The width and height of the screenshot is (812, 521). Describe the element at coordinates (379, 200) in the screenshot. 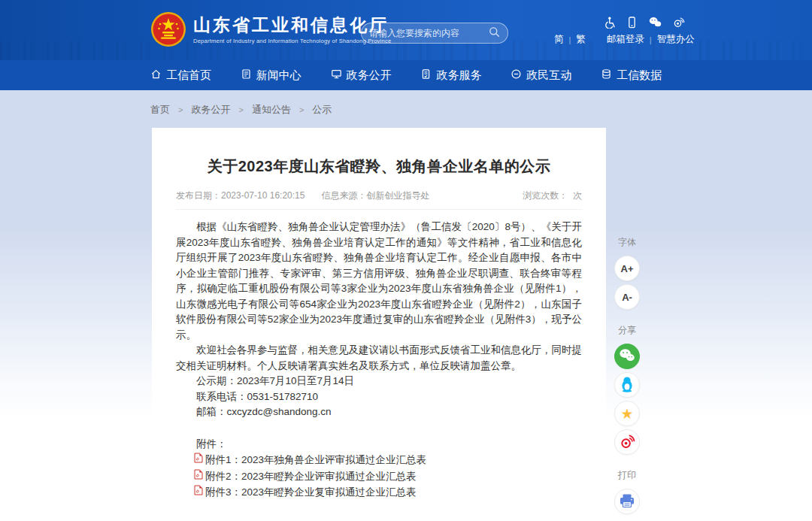

I see `article-meta: 发布日期：2023-07-10 16:20:15 信息来源：创新创业指导处 浏览…` at that location.